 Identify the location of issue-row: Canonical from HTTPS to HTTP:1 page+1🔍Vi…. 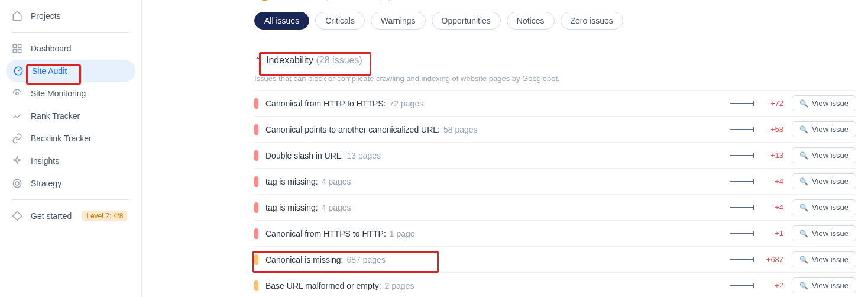
(555, 233).